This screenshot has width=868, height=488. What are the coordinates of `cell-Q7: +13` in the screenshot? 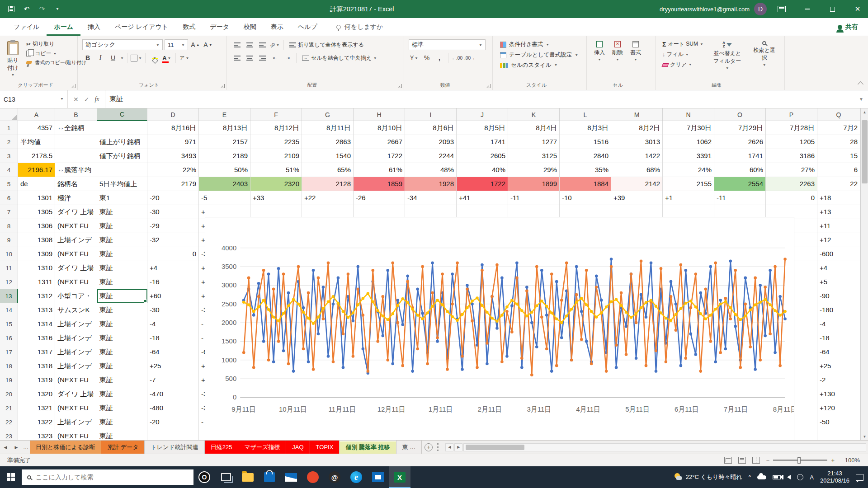 It's located at (839, 212).